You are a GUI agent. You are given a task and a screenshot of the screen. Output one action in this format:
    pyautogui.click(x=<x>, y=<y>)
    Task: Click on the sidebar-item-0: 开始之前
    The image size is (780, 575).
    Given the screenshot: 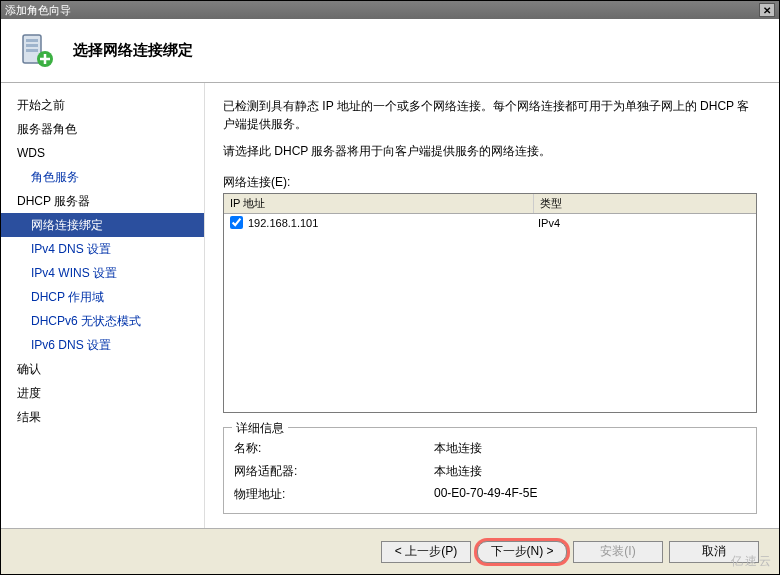 What is the action you would take?
    pyautogui.click(x=102, y=105)
    